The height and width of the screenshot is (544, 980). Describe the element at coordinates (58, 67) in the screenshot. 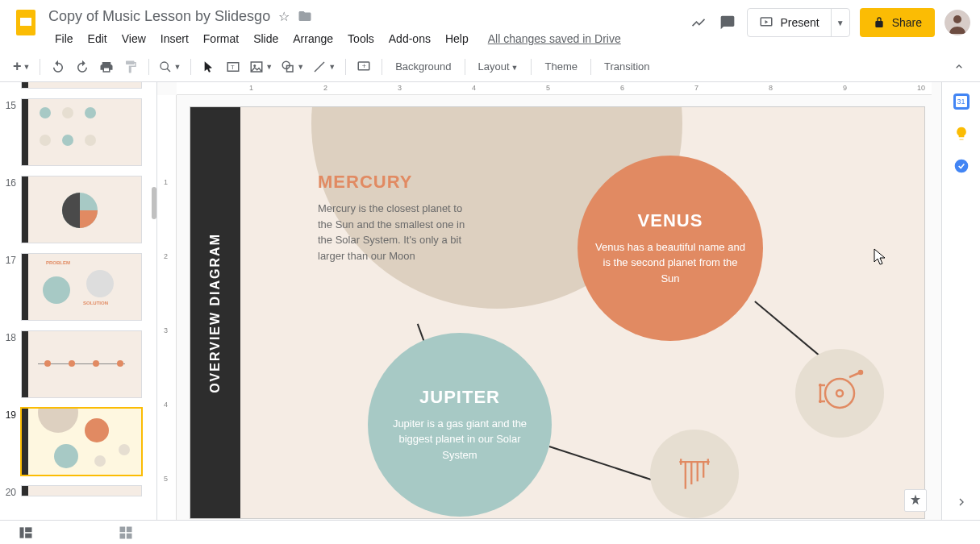

I see `undo-button` at that location.